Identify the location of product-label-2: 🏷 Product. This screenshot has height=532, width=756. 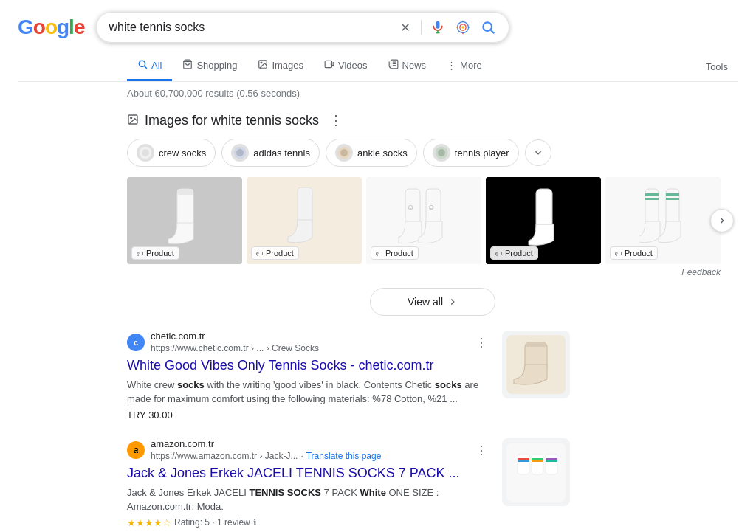
(275, 253).